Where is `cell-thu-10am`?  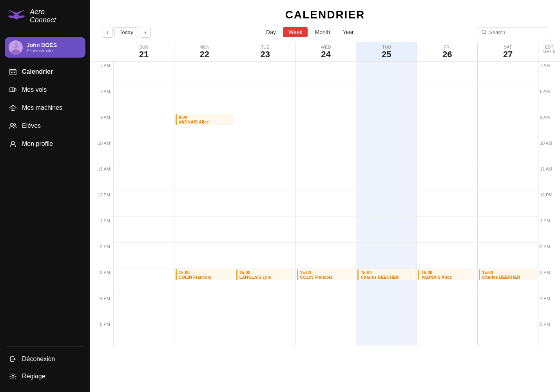 cell-thu-10am is located at coordinates (386, 152).